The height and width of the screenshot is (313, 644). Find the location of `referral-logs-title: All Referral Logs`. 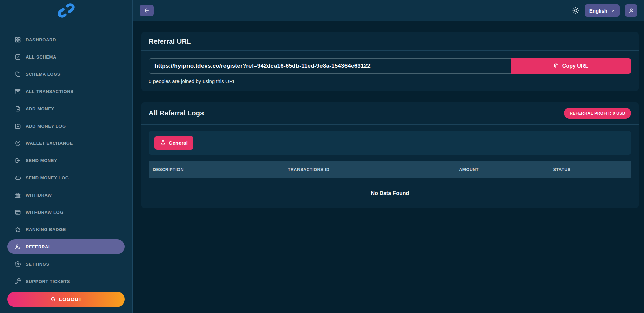

referral-logs-title: All Referral Logs is located at coordinates (176, 113).